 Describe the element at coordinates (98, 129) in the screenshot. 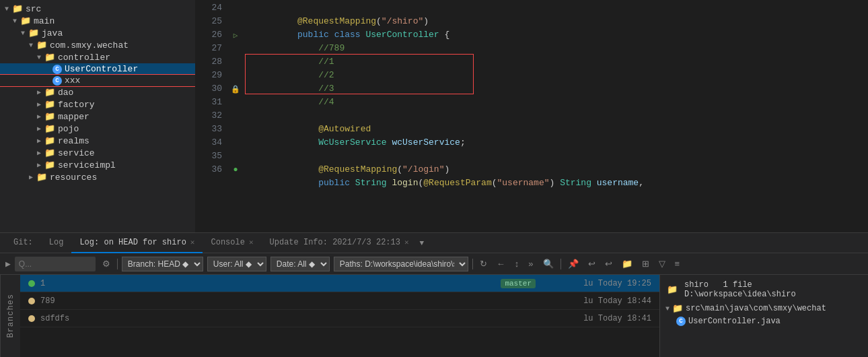

I see `tree-item-pojo: pojo` at that location.